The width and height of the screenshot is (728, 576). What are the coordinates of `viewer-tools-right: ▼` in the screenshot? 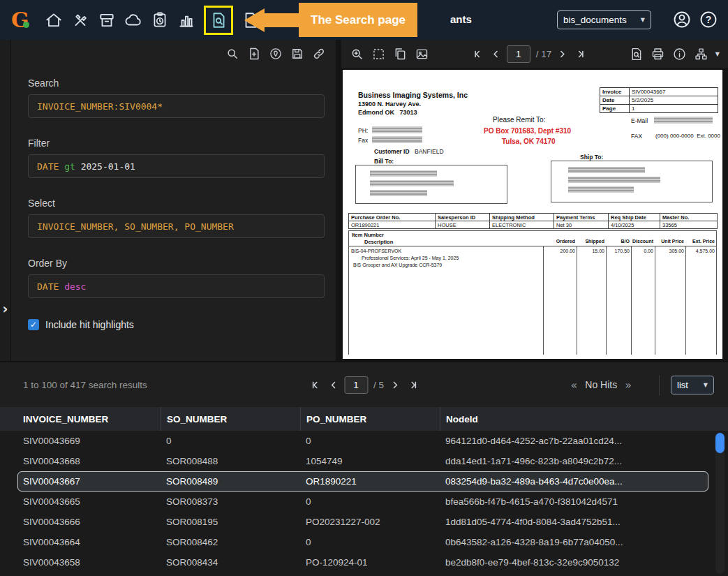 It's located at (674, 54).